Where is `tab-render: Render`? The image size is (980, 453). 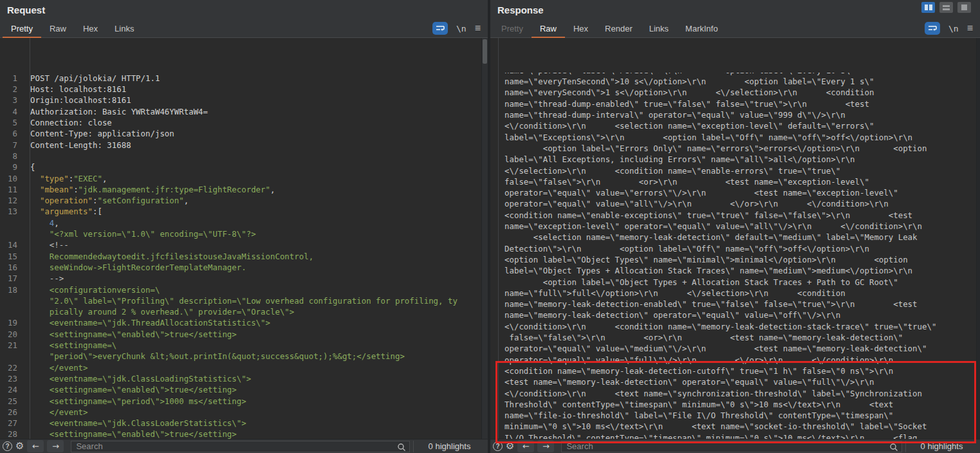
tab-render: Render is located at coordinates (619, 30).